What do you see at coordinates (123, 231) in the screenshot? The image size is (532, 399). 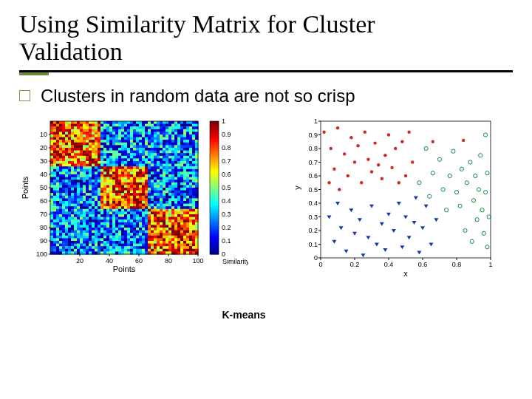 I see `svg-rect-2074` at bounding box center [123, 231].